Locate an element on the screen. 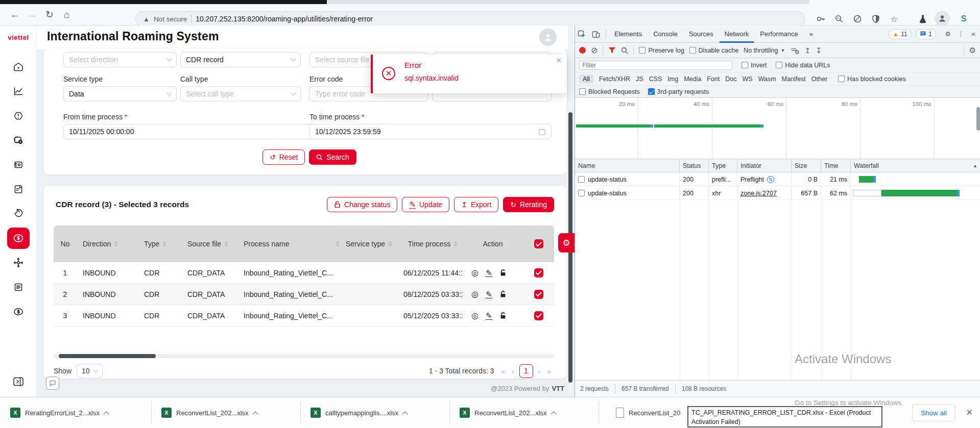 The height and width of the screenshot is (428, 980). bookmark-star-icon: ☆ is located at coordinates (894, 19).